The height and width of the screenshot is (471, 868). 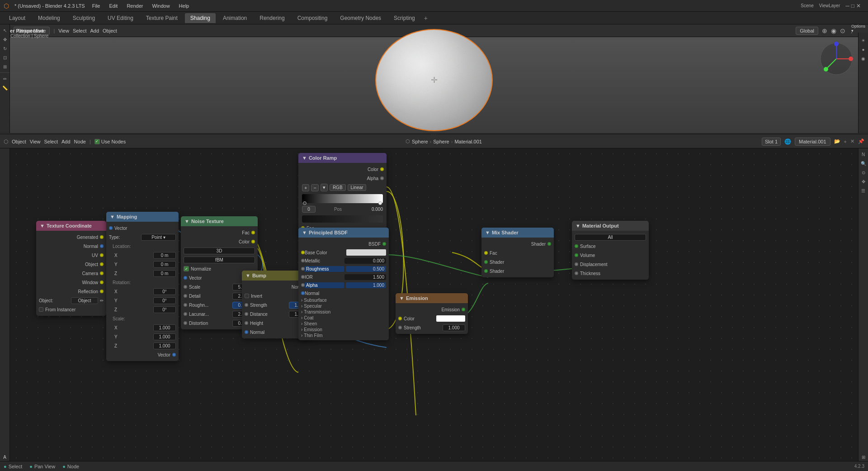 I want to click on select-btn: Select, so click(x=51, y=142).